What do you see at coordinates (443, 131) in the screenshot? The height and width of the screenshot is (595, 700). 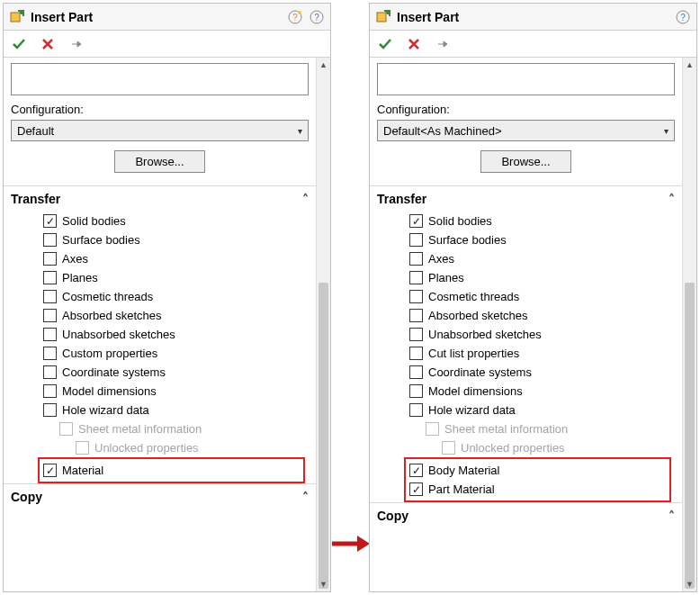 I see `config-value: Default<As Machined>` at bounding box center [443, 131].